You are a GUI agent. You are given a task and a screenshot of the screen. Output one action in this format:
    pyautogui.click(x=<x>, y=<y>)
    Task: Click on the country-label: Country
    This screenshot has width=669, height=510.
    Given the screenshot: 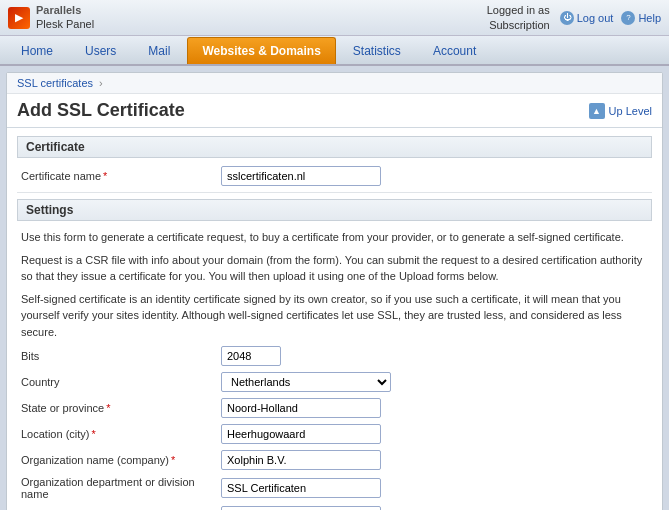 What is the action you would take?
    pyautogui.click(x=121, y=382)
    